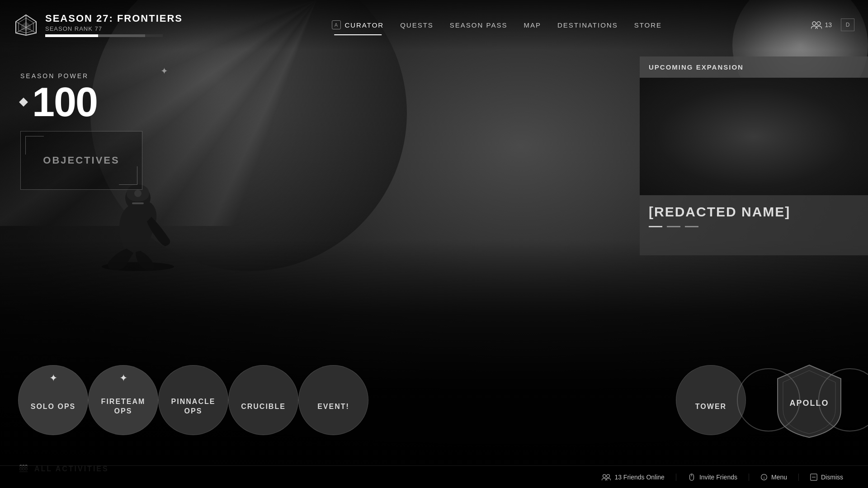  Describe the element at coordinates (193, 400) in the screenshot. I see `pinnacle-ops-circle: PINNACLEOPS` at that location.